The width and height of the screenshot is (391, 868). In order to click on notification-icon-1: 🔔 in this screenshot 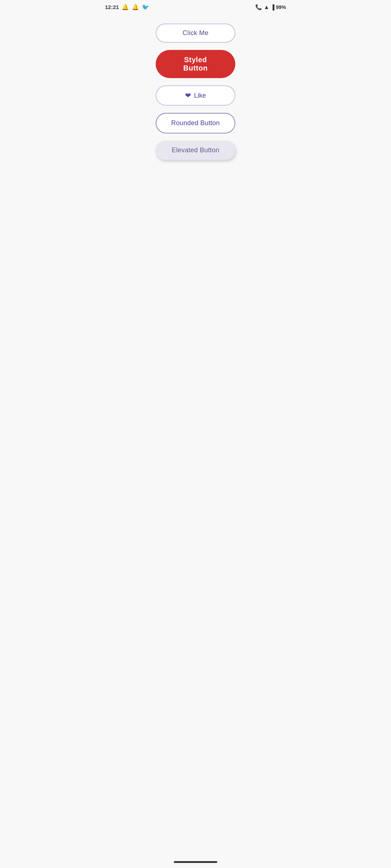, I will do `click(125, 7)`.